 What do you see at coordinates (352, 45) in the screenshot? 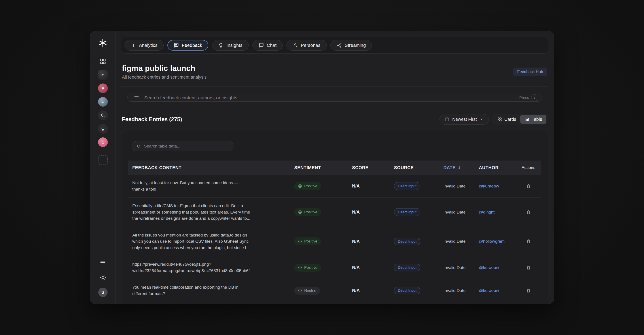
I see `tab-streaming: Streaming` at bounding box center [352, 45].